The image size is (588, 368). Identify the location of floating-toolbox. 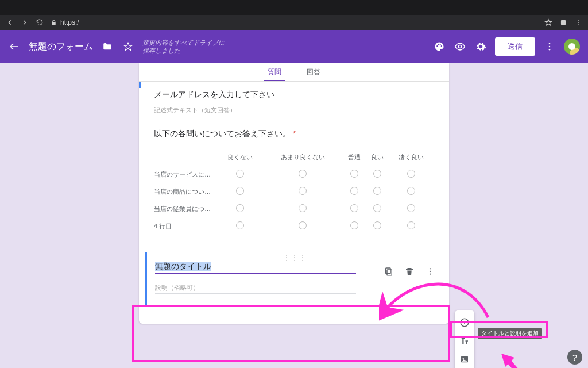
(465, 339).